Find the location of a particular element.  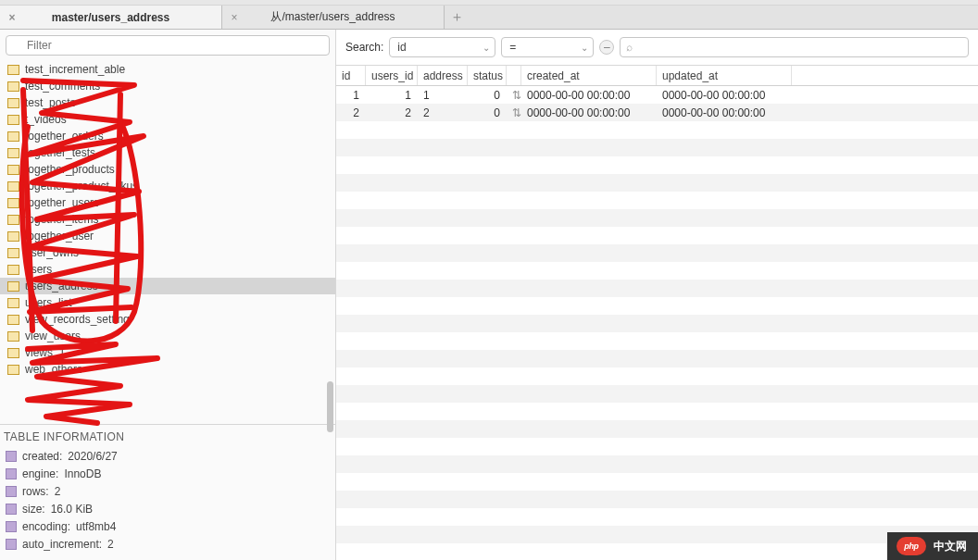

cell-address: 1 is located at coordinates (443, 95).